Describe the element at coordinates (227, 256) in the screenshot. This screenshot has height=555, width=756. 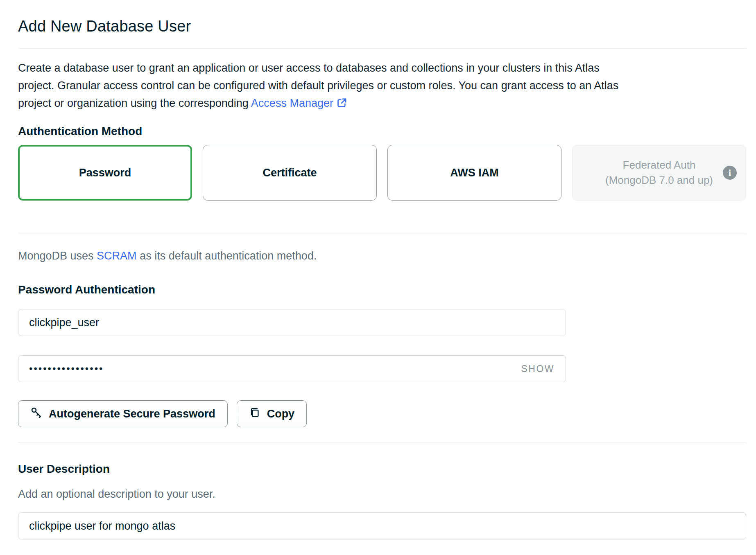
I see `scram-note-after: as its default authentication method.` at that location.